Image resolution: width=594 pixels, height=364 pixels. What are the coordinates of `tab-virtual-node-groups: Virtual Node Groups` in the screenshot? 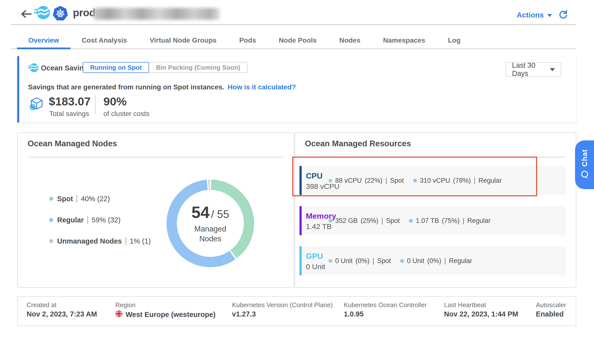 It's located at (183, 41).